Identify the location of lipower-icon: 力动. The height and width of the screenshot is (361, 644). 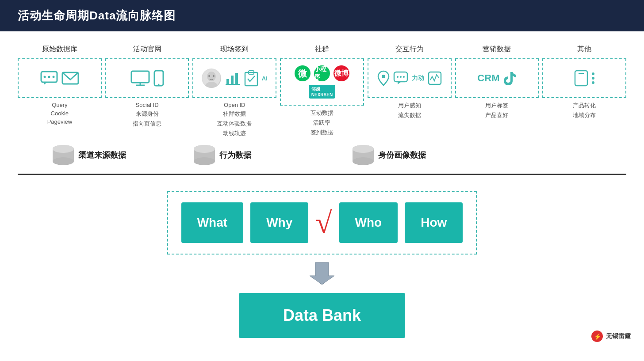
(418, 78).